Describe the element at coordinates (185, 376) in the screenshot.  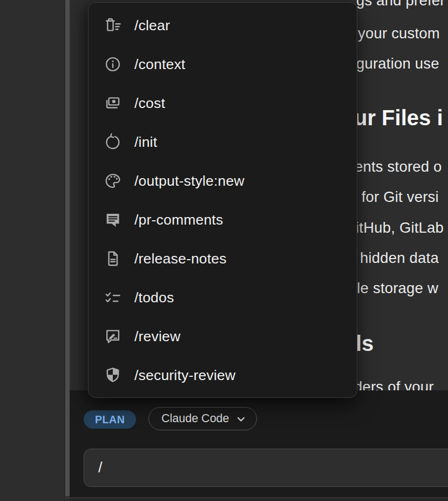
I see `menu-item-label: /security-review` at that location.